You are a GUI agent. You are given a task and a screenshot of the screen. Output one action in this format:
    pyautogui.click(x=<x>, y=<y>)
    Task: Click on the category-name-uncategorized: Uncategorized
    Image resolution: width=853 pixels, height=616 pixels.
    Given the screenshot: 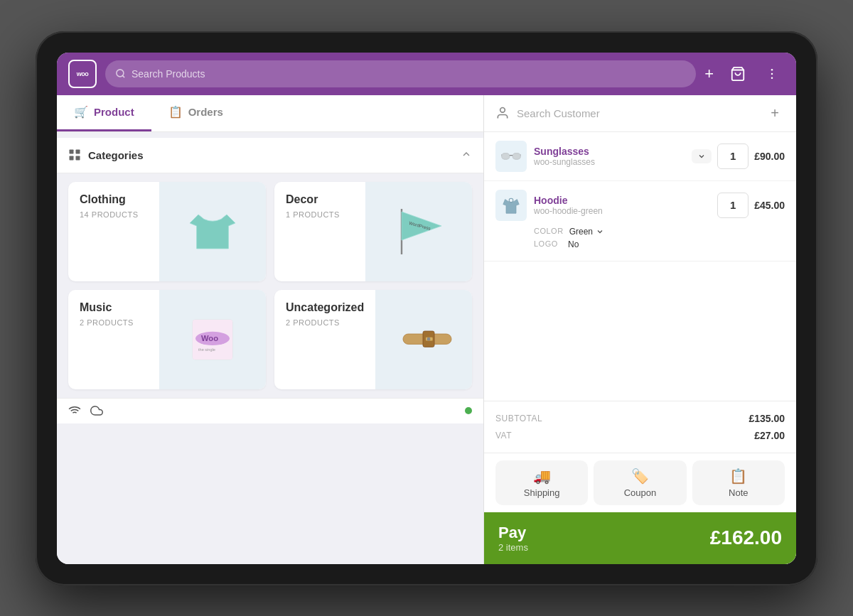 What is the action you would take?
    pyautogui.click(x=325, y=308)
    